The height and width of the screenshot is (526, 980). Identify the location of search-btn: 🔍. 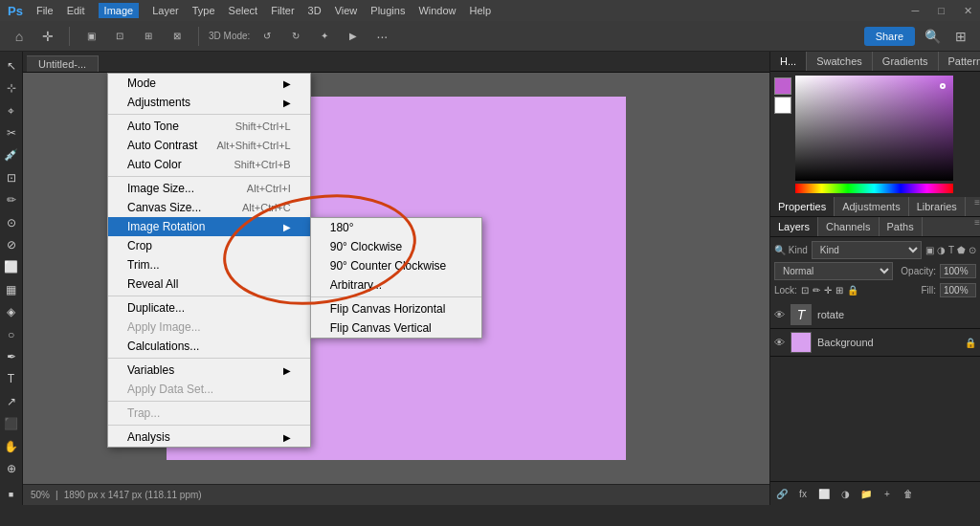
(932, 36).